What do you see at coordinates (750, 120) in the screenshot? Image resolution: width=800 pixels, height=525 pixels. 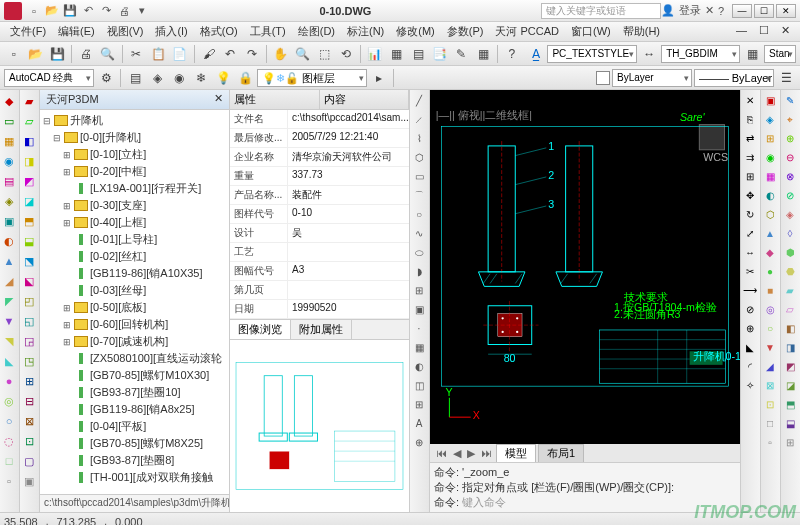 I see `copy-obj-icon: ⎘` at bounding box center [750, 120].